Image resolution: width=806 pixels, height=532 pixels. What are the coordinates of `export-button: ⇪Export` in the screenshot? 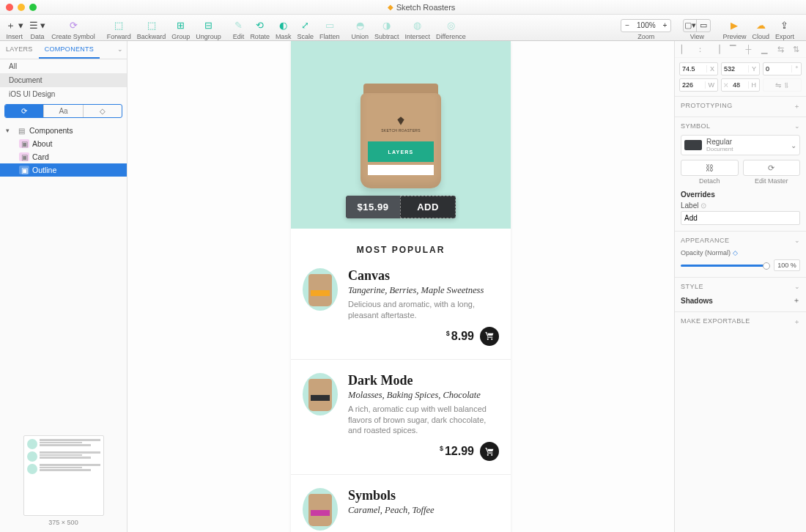 It's located at (785, 28).